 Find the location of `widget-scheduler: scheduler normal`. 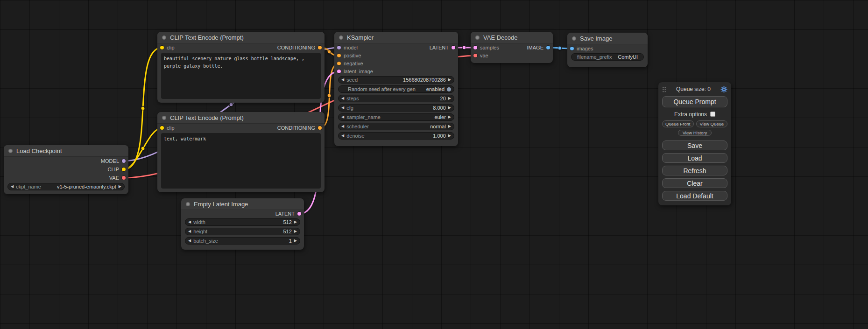

widget-scheduler: scheduler normal is located at coordinates (396, 126).